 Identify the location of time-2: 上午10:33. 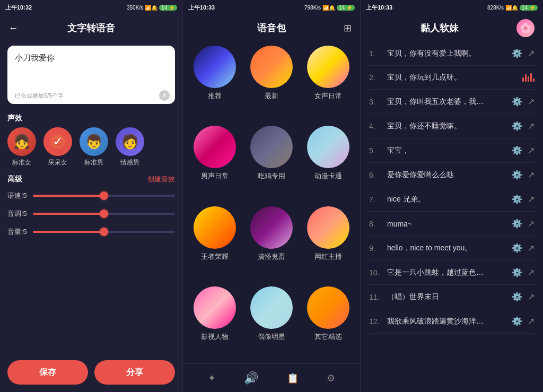
(202, 7).